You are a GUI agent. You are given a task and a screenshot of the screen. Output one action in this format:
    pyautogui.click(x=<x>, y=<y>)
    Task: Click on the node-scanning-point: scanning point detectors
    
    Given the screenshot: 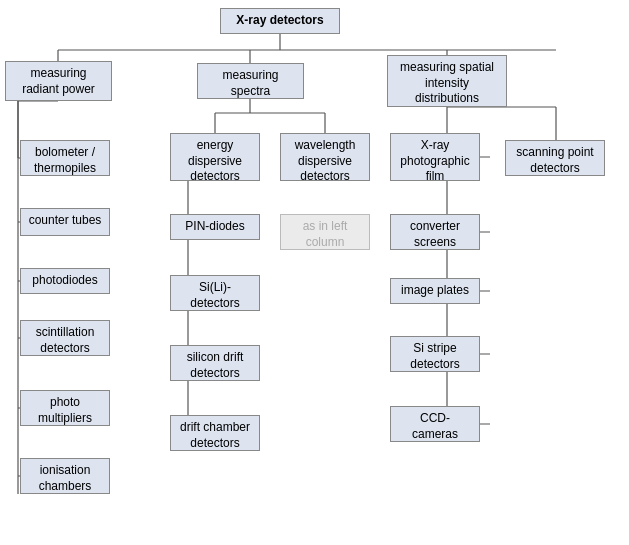 What is the action you would take?
    pyautogui.click(x=555, y=158)
    